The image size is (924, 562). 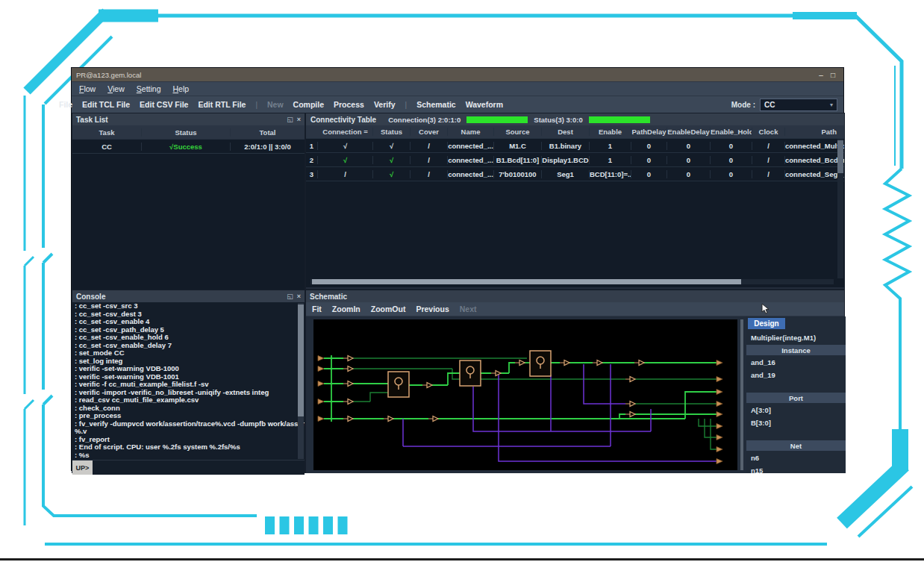 I want to click on instance-item: and_19, so click(x=796, y=375).